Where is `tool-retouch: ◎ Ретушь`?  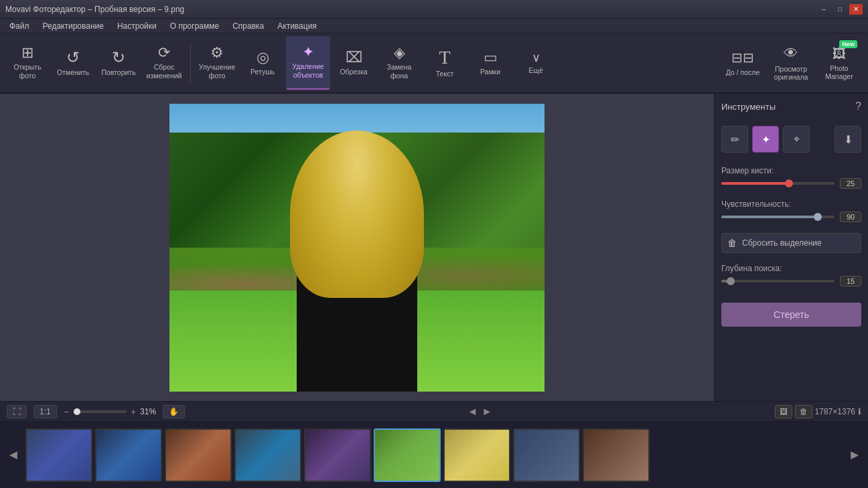
tool-retouch: ◎ Ретушь is located at coordinates (263, 63).